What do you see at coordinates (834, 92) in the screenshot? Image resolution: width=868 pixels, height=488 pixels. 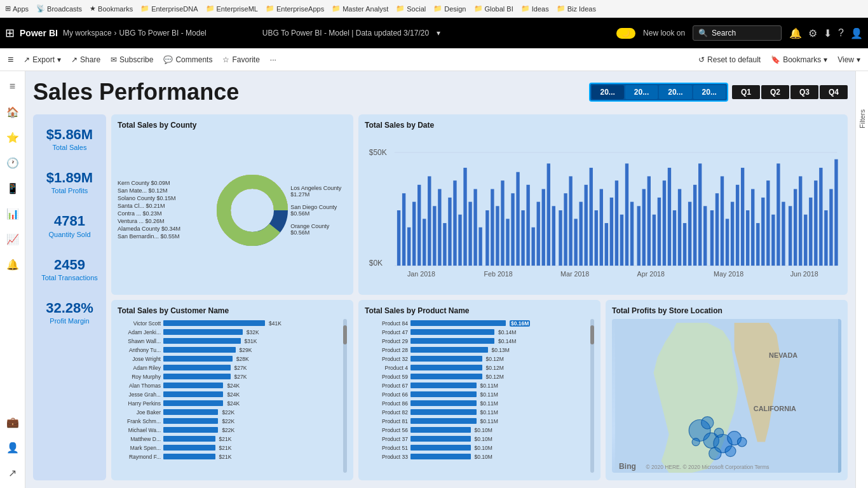 I see `q4-button: Q4` at bounding box center [834, 92].